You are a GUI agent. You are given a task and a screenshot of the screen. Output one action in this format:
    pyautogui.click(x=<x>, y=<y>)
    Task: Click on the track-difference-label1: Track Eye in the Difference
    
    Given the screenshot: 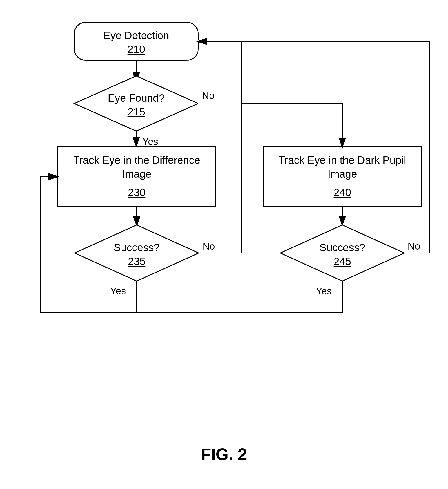 What is the action you would take?
    pyautogui.click(x=137, y=160)
    